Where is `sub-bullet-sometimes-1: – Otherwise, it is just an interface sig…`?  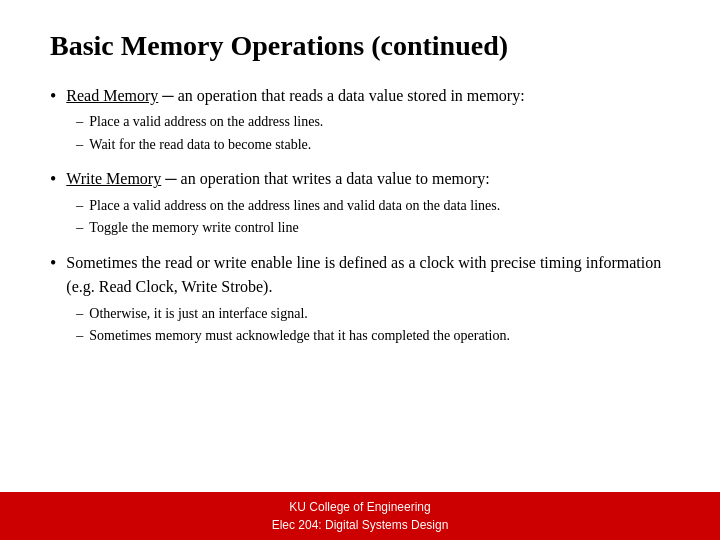
sub-bullet-sometimes-1: – Otherwise, it is just an interface sig… is located at coordinates (373, 314).